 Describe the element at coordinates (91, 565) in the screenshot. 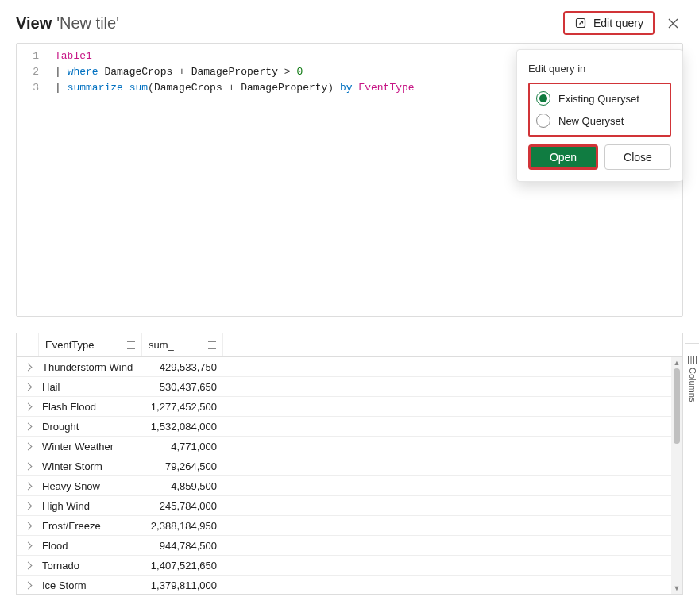

I see `cell-eventtype: Tornado` at that location.